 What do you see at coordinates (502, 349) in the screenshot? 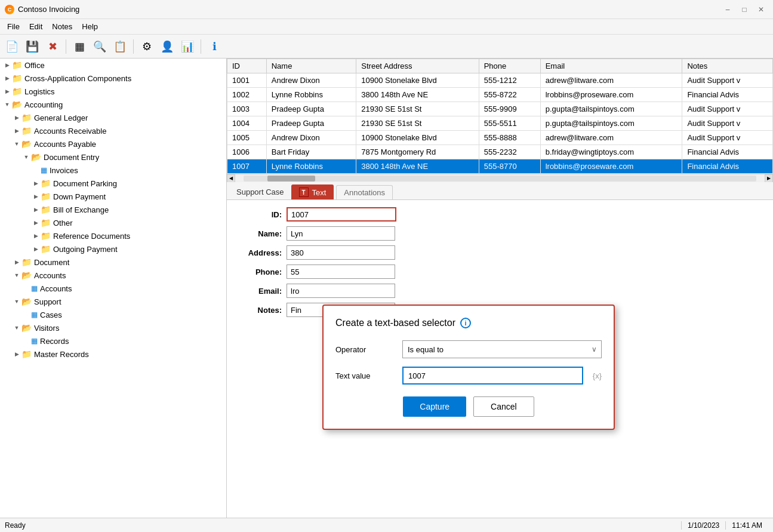
I see `operator-select: Is equal to Is not equal to Contains Doe…` at bounding box center [502, 349].